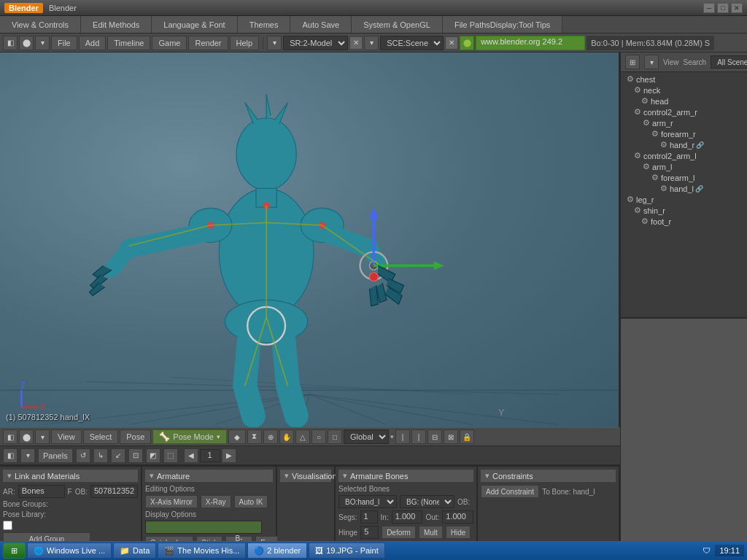  Describe the element at coordinates (709, 8) in the screenshot. I see `minimize-button: ─` at that location.